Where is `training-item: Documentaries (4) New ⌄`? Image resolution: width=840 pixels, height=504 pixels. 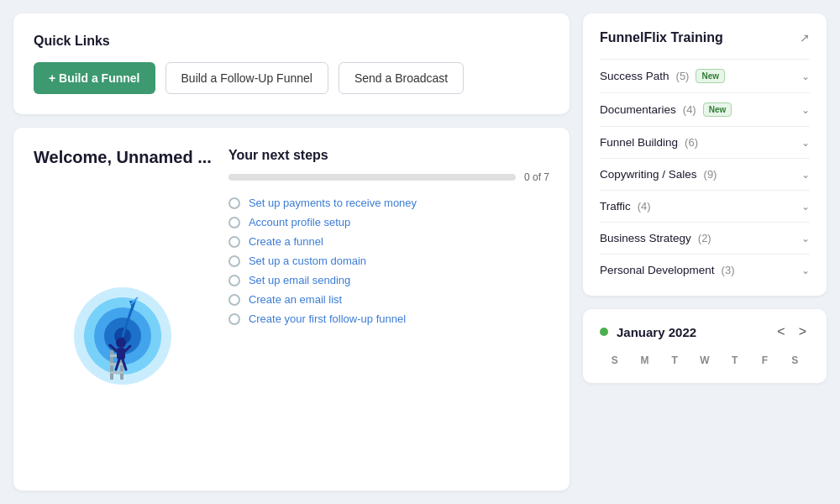 training-item: Documentaries (4) New ⌄ is located at coordinates (705, 109).